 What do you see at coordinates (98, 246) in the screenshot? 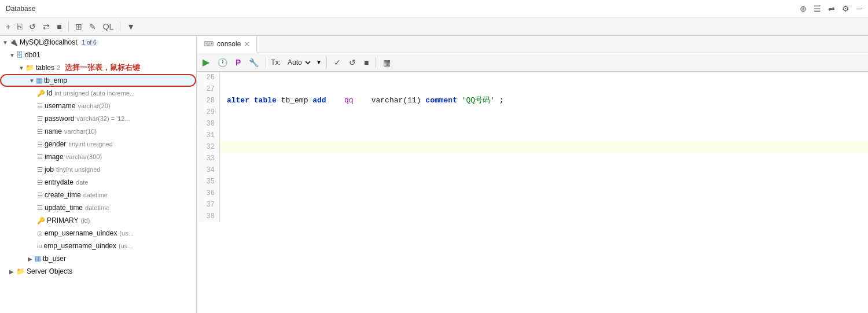
I see `tree-index-2: iu emp_username_uindex (us...` at bounding box center [98, 246].